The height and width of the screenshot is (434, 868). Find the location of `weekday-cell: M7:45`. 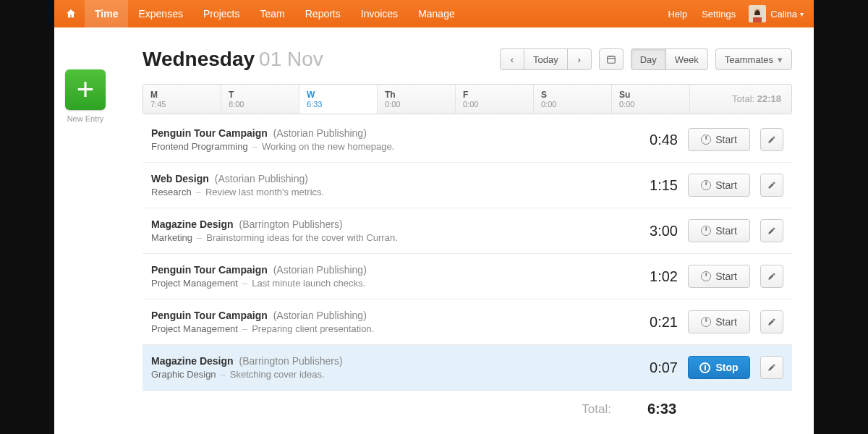

weekday-cell: M7:45 is located at coordinates (182, 99).